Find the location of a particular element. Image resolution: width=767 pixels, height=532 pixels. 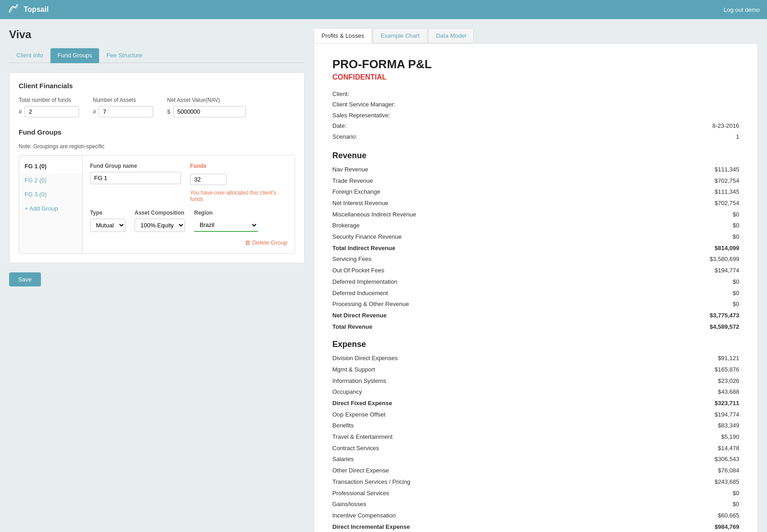

type-field: Type Mutual ETF Other is located at coordinates (108, 221).